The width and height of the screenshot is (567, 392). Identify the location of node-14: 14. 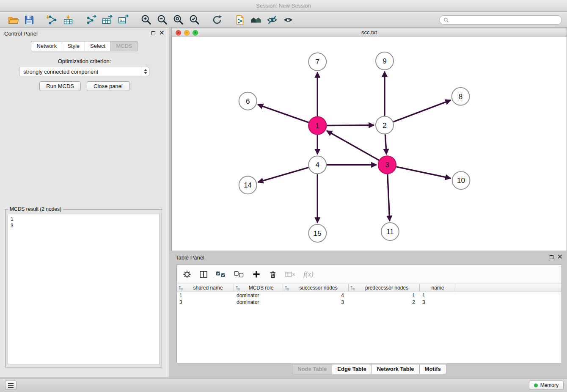
(248, 185).